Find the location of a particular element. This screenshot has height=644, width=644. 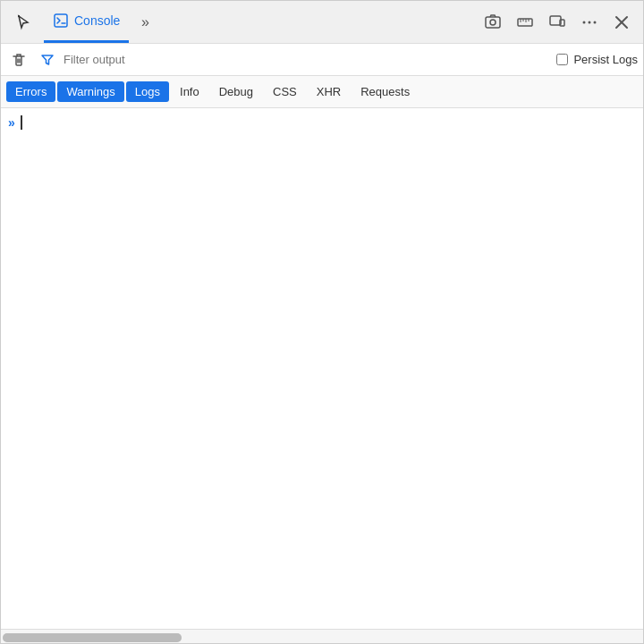

tab-info: Info is located at coordinates (190, 91).